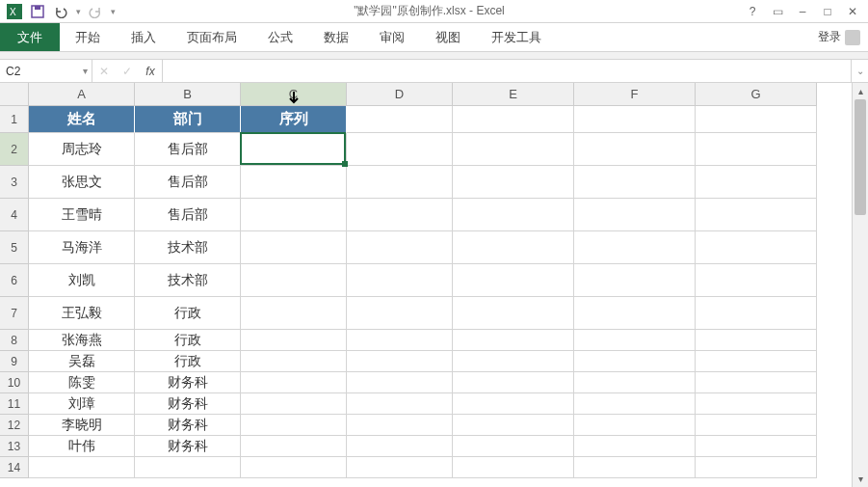  I want to click on tab-3: 公式, so click(280, 37).